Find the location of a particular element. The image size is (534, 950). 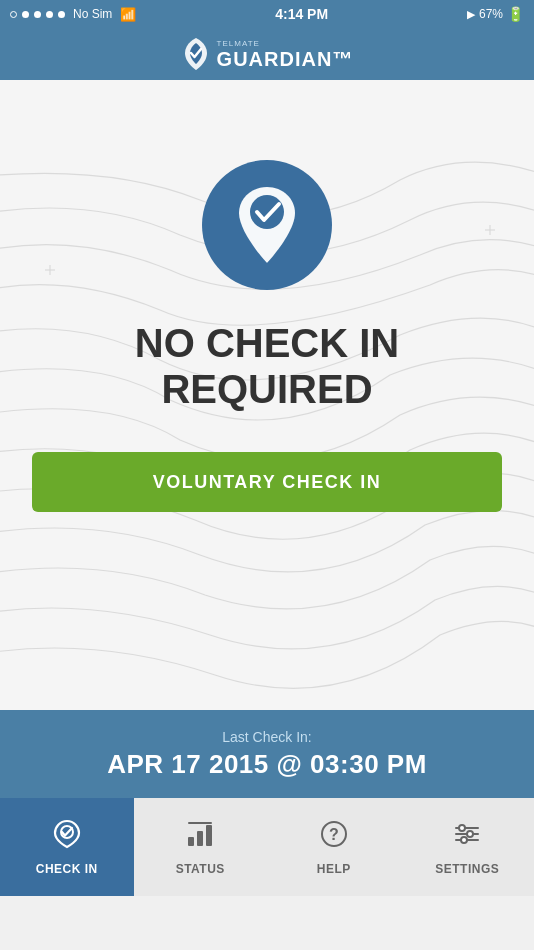

status-time: 4:14 PM is located at coordinates (302, 14).